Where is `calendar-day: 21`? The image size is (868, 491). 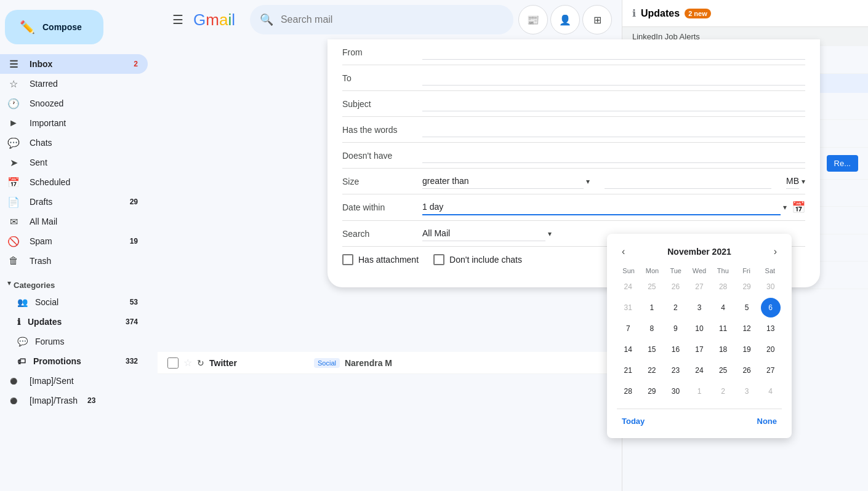 calendar-day: 21 is located at coordinates (628, 370).